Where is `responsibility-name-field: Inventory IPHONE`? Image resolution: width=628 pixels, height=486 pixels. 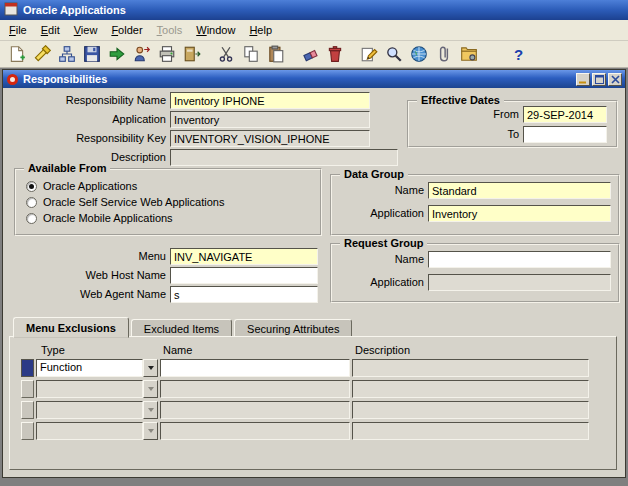
responsibility-name-field: Inventory IPHONE is located at coordinates (270, 100).